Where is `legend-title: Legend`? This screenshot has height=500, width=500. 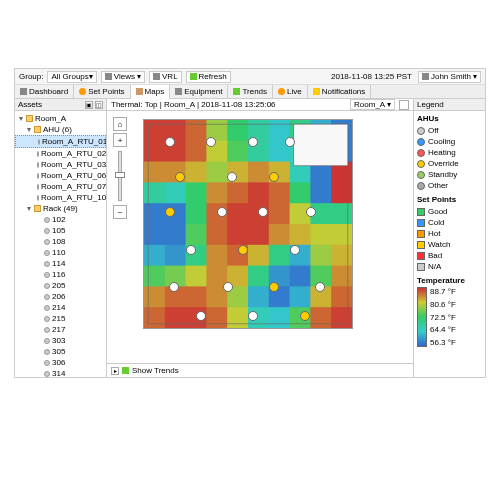 legend-title: Legend is located at coordinates (430, 104).